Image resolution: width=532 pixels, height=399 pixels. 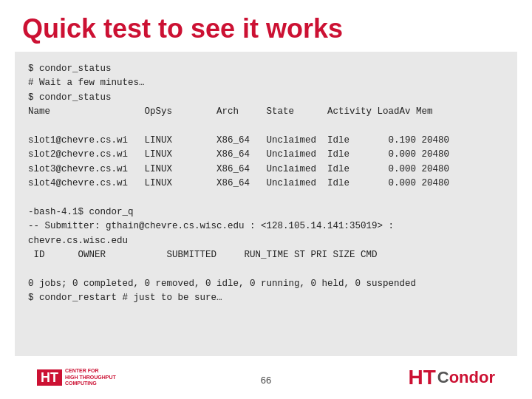 I want to click on ht-line1: CENTER FOR, so click(x=90, y=371).